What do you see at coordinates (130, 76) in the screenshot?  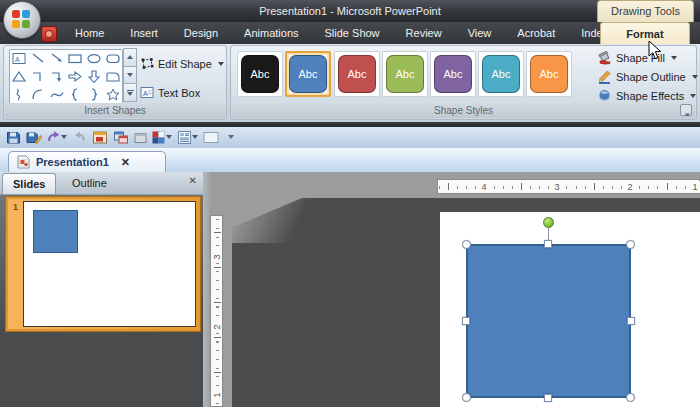 I see `scroll-down-icon` at bounding box center [130, 76].